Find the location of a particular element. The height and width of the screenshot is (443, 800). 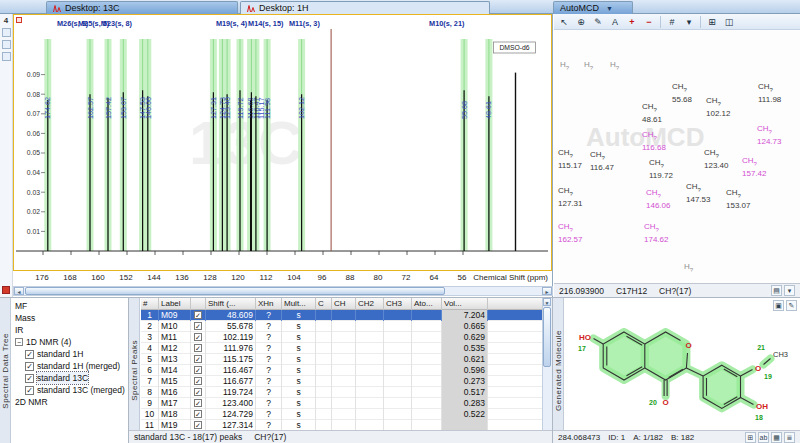

column-header: Ato... is located at coordinates (427, 304).